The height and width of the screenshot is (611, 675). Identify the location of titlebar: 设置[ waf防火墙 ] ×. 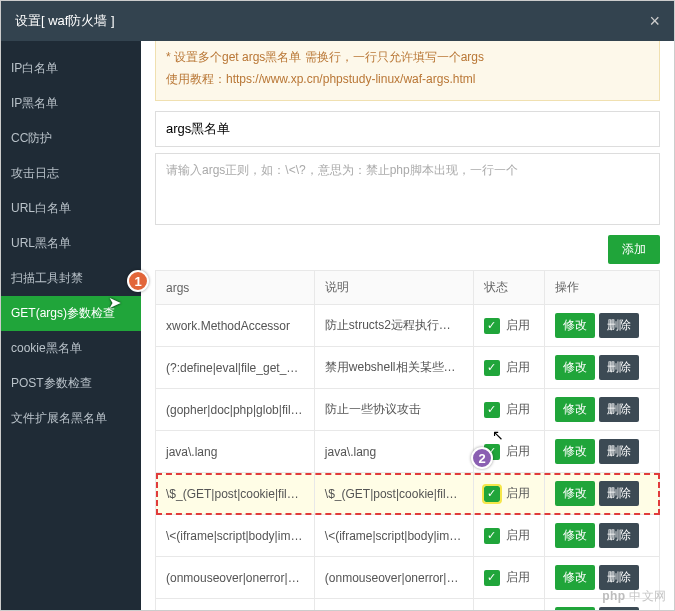
(338, 21).